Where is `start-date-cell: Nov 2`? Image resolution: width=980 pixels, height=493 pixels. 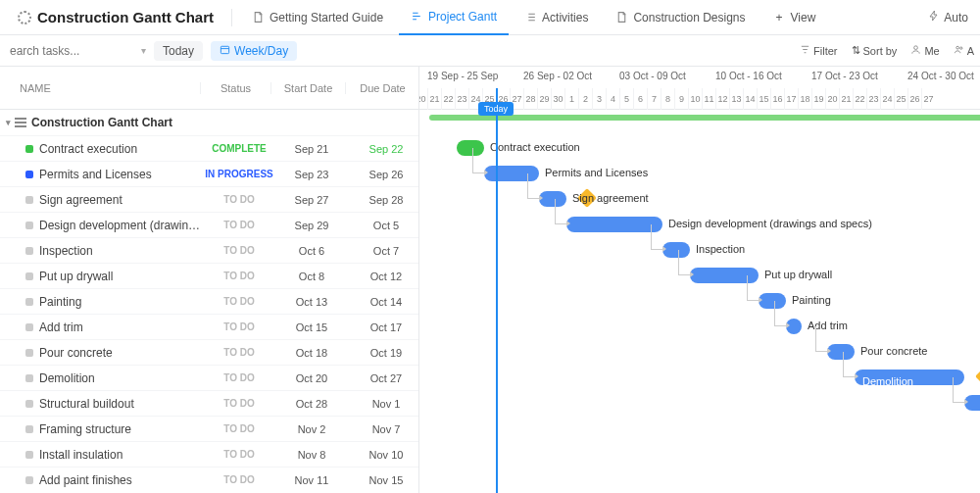 start-date-cell: Nov 2 is located at coordinates (312, 429).